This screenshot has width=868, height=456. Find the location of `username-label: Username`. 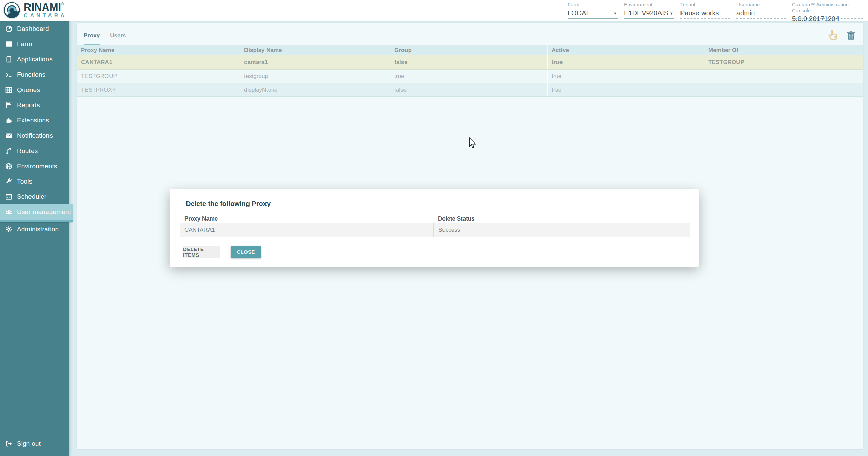

username-label: Username is located at coordinates (761, 5).